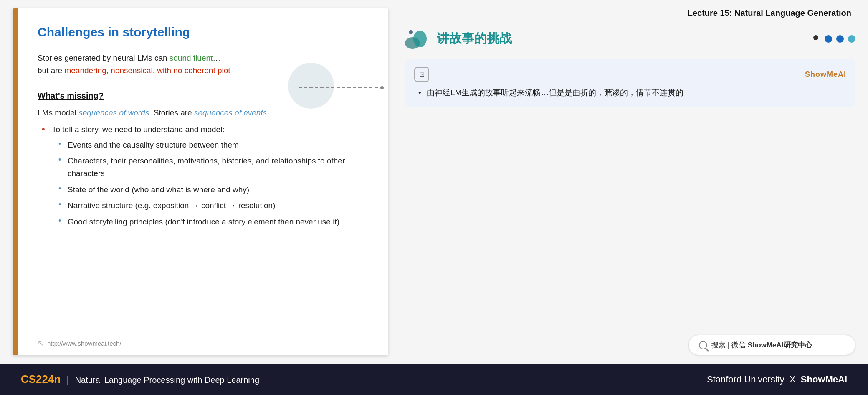 Image resolution: width=868 pixels, height=395 pixels. I want to click on sub-bullet-3: Narrative structure (e.g. exposition → c…, so click(213, 206).